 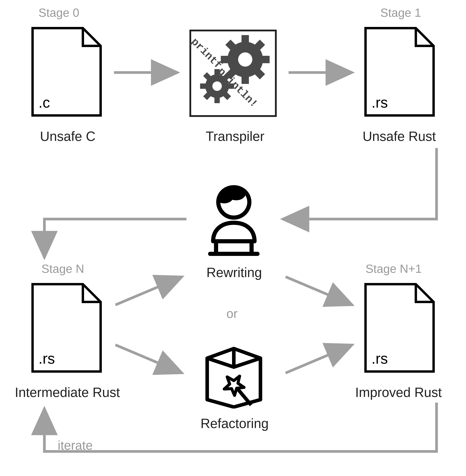 I want to click on stage-0-label: Stage 0, so click(x=59, y=13).